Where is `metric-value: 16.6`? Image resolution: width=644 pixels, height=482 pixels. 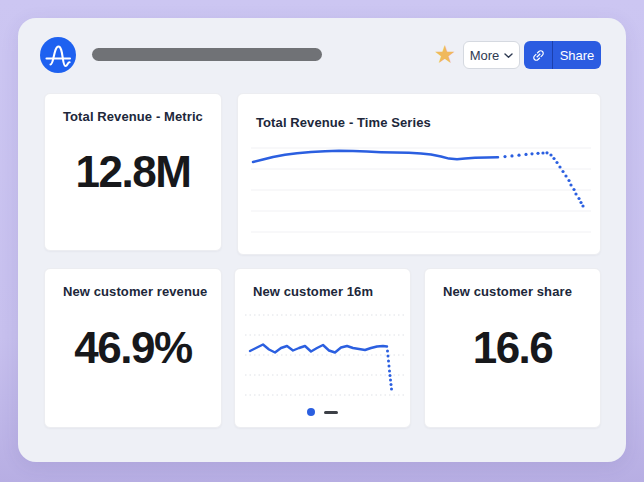
metric-value: 16.6 is located at coordinates (512, 348).